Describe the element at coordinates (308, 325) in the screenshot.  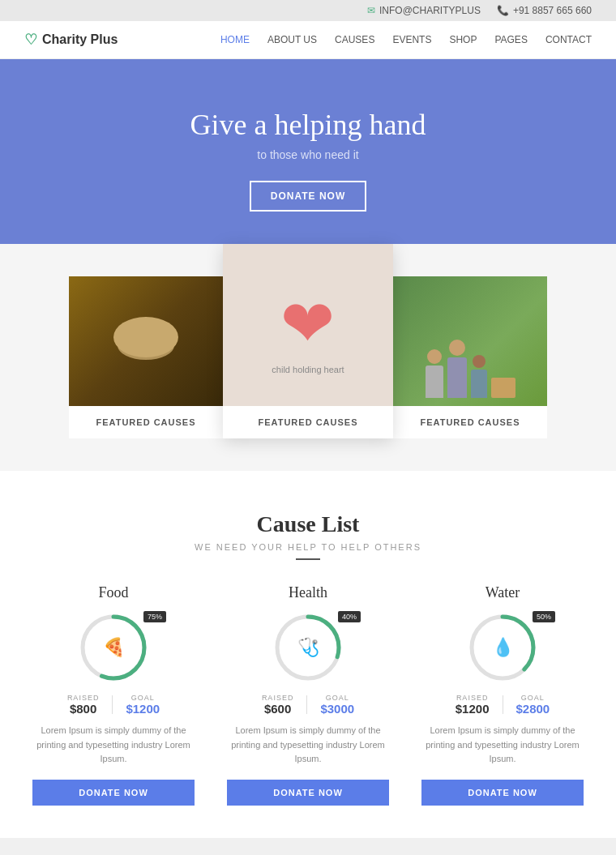
I see `featured-img-2: ❤ child holding heart` at that location.